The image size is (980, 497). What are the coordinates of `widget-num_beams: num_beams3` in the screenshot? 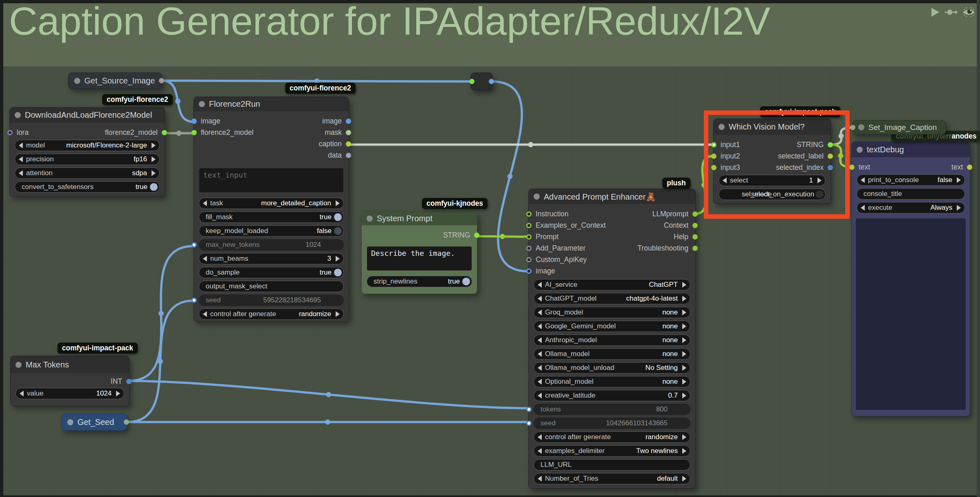 It's located at (271, 259).